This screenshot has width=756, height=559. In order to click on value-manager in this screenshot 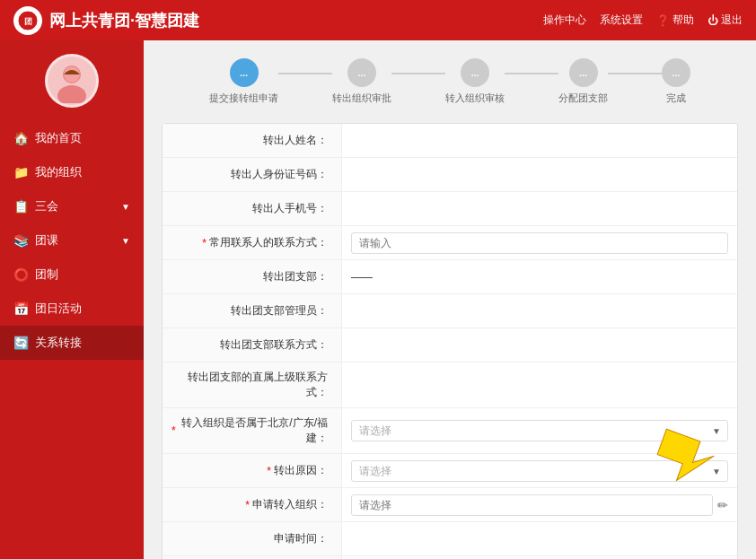, I will do `click(540, 311)`.